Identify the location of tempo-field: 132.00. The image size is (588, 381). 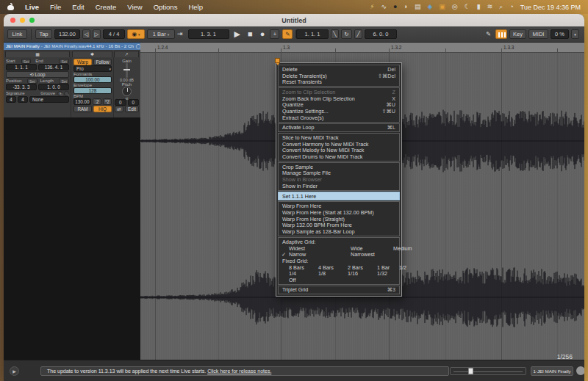
(68, 34).